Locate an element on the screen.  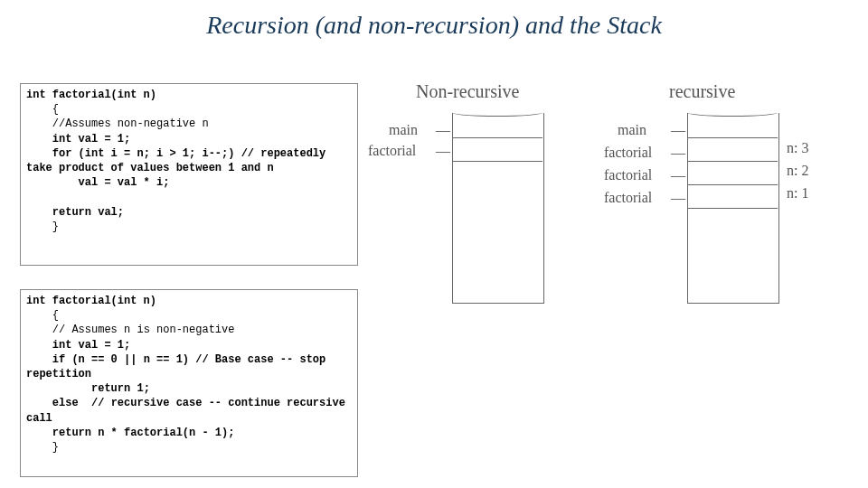
code-line: return n * factorial(n - 1); is located at coordinates (130, 433).